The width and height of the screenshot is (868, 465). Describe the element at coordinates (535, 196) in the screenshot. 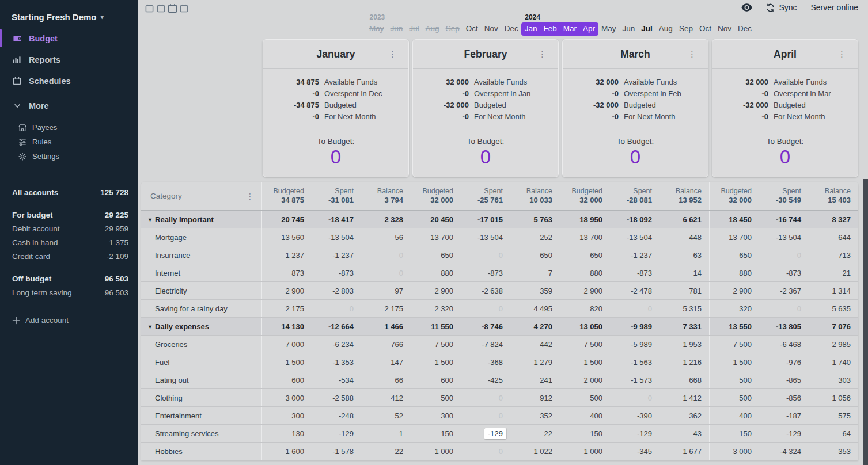

I see `balance-header: Balance10 033` at that location.